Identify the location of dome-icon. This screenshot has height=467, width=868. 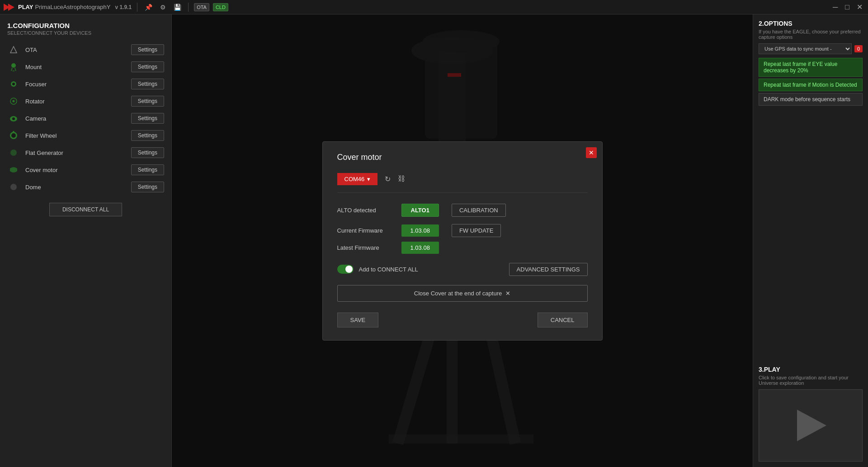
(14, 187).